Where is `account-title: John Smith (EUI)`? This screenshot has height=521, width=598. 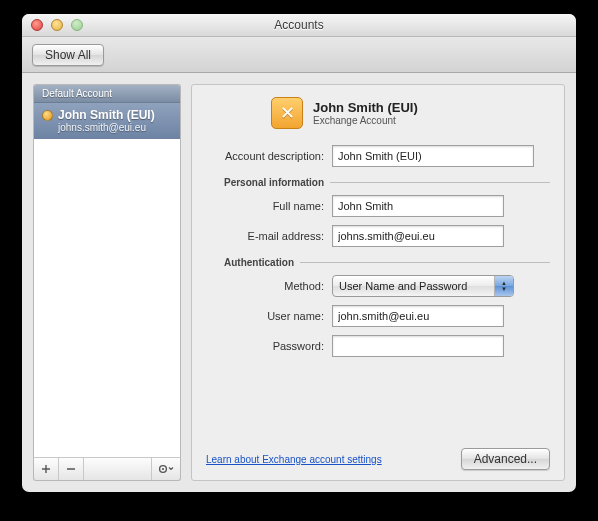
account-title: John Smith (EUI) is located at coordinates (366, 108).